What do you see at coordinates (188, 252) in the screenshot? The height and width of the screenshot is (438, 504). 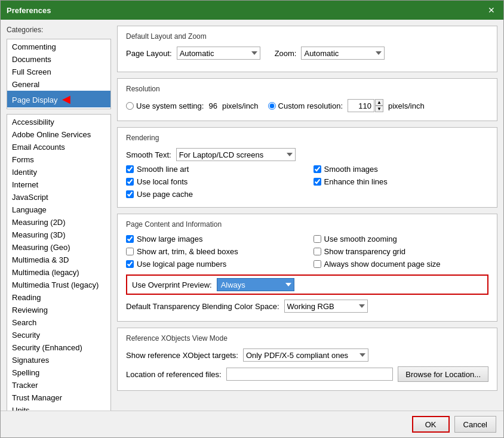 I see `show-art-trim-label: Show art, trim, & bleed boxes` at bounding box center [188, 252].